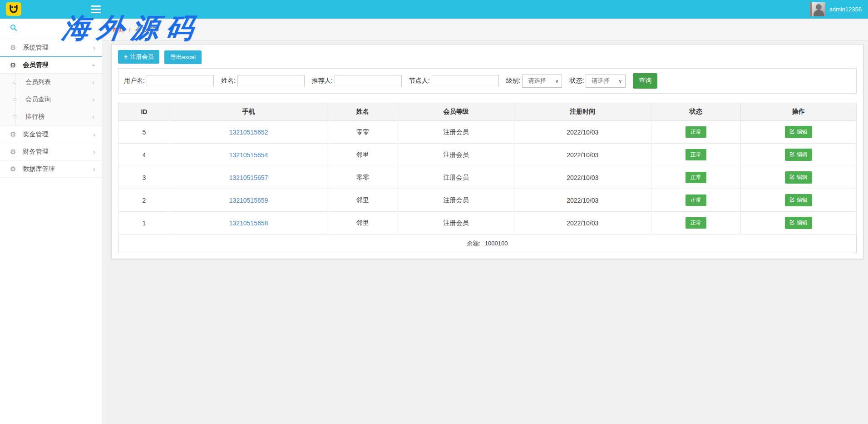 This screenshot has width=868, height=424. Describe the element at coordinates (695, 112) in the screenshot. I see `header-status: 状态` at that location.